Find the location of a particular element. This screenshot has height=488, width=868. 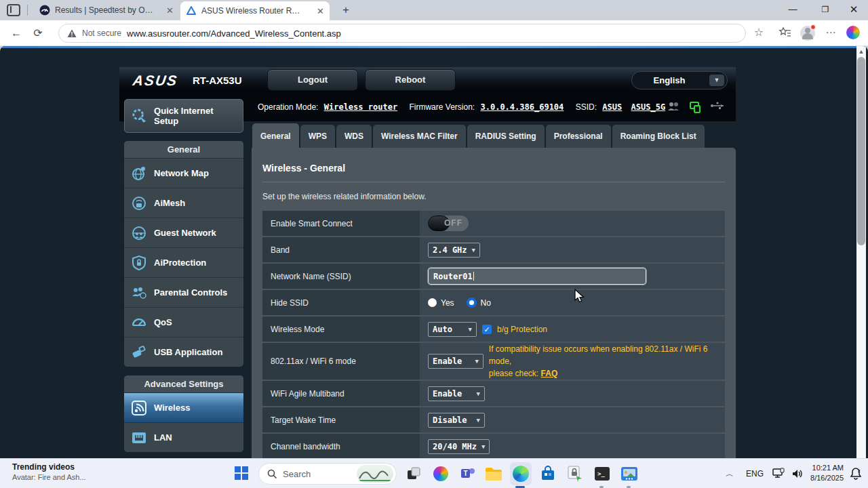

hide-ssid-yes-radio is located at coordinates (433, 302).